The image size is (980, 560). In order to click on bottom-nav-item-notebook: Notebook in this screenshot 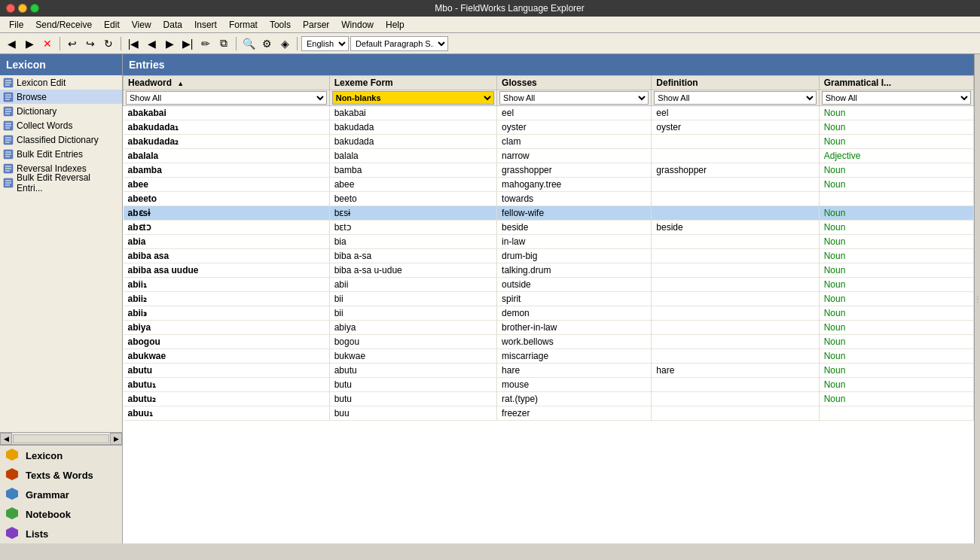, I will do `click(61, 514)`.